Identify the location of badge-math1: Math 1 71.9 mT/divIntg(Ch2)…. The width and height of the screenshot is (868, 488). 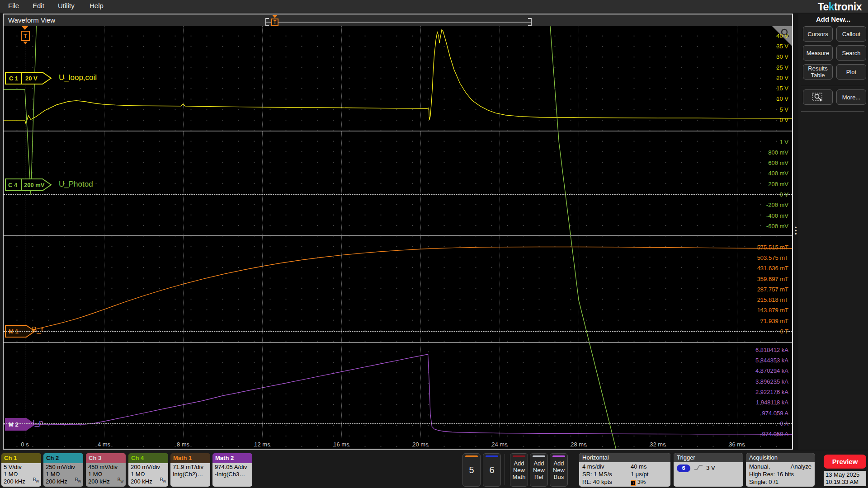
(190, 470).